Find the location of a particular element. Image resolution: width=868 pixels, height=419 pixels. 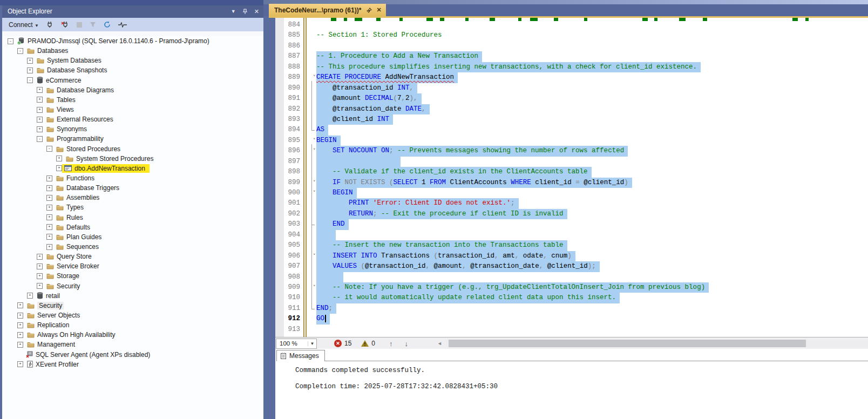

tree-item-rules: +Rules is located at coordinates (133, 218).